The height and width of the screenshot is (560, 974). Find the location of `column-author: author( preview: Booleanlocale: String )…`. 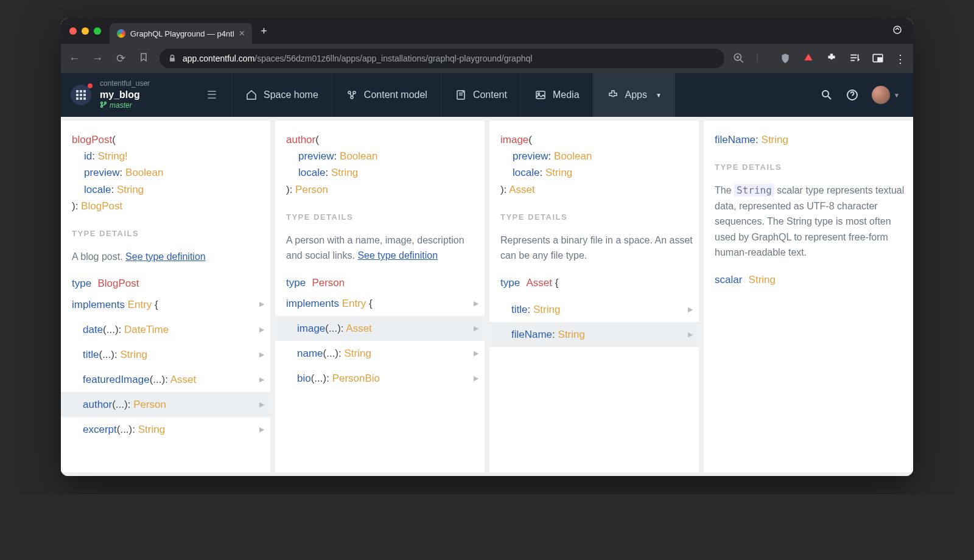

column-author: author( preview: Booleanlocale: String )… is located at coordinates (380, 296).